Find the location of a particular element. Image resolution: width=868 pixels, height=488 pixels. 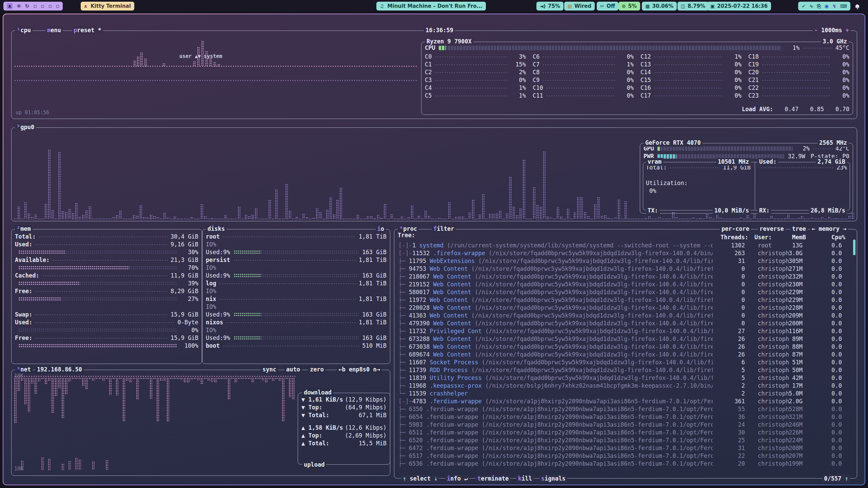

signals-control: signals is located at coordinates (553, 479).